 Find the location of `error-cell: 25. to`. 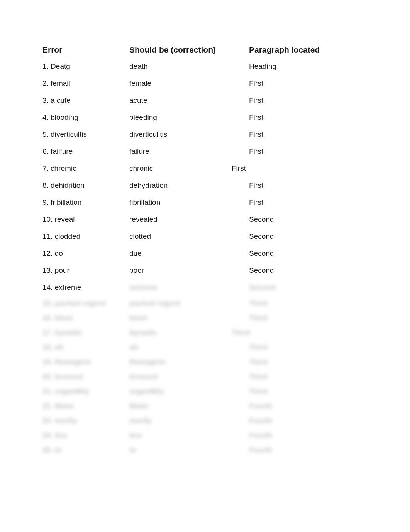

error-cell: 25. to is located at coordinates (86, 450).